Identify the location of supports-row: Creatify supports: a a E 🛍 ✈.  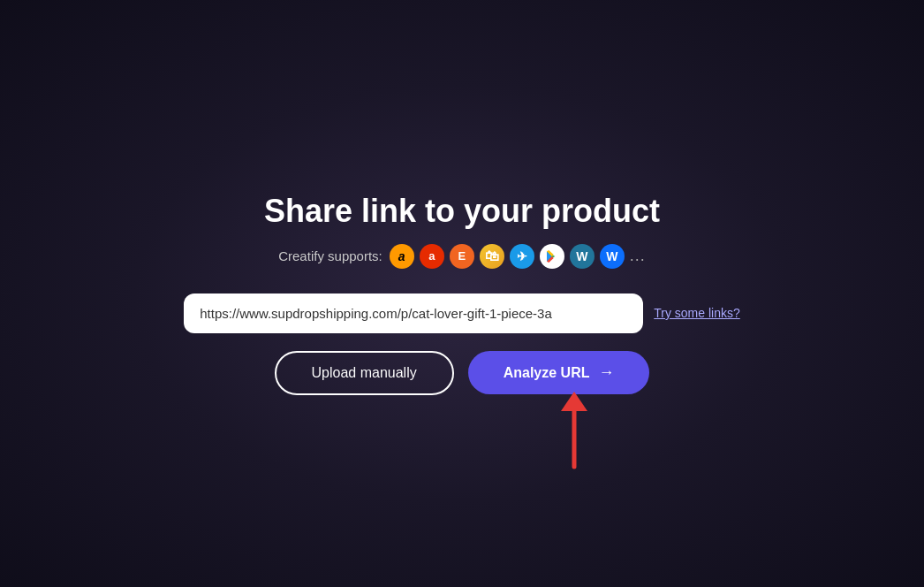
(462, 256).